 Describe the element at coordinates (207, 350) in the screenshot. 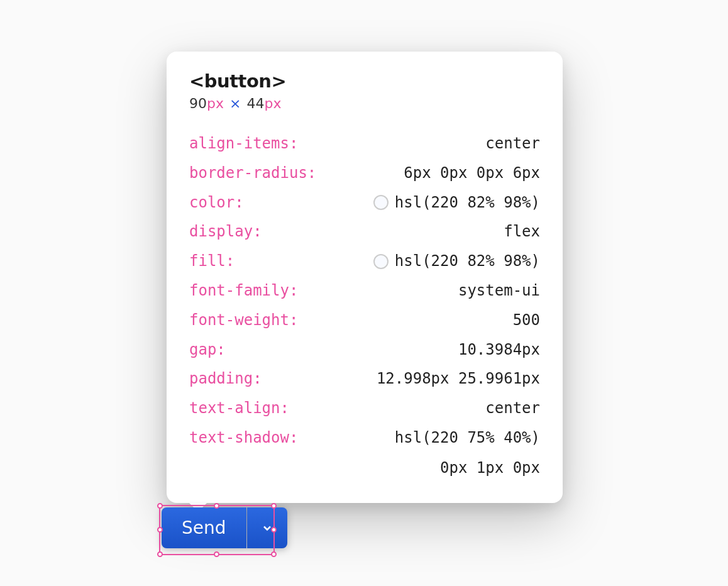

I see `css-property-name: gap:` at that location.